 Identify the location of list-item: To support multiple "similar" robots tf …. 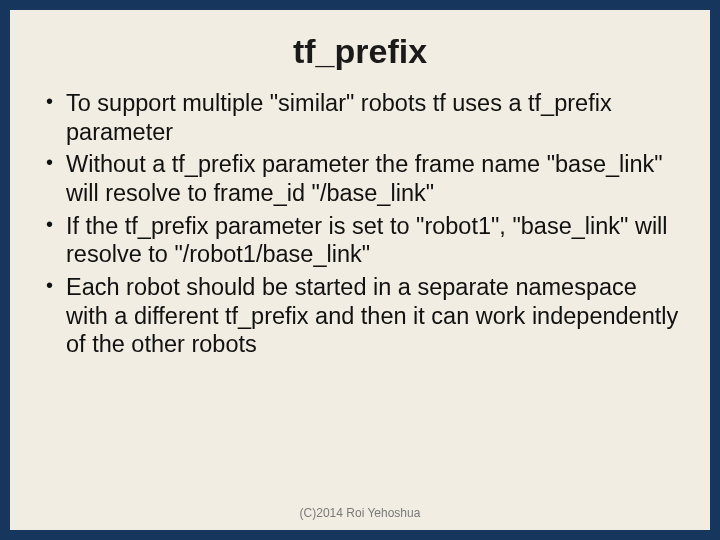
(360, 118).